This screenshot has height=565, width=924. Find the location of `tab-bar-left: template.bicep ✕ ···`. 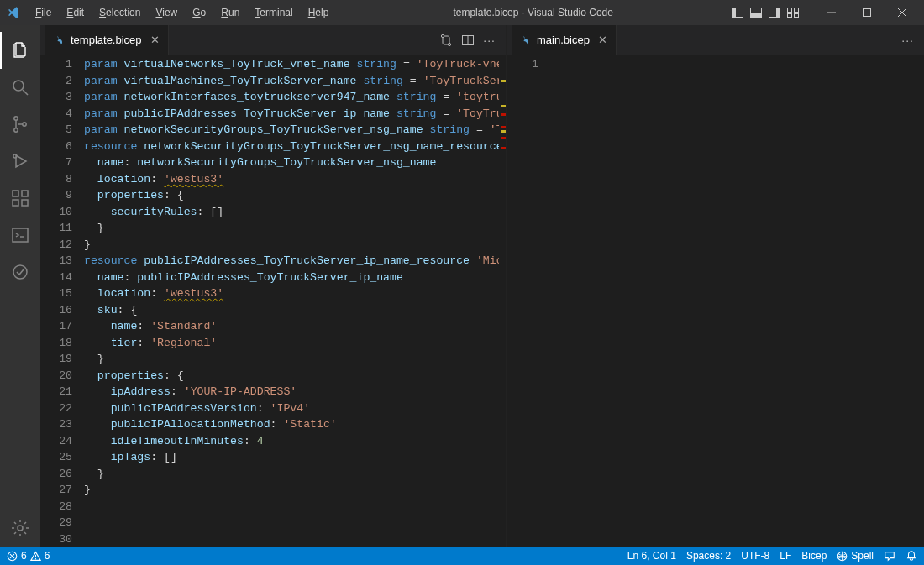

tab-bar-left: template.bicep ✕ ··· is located at coordinates (273, 40).